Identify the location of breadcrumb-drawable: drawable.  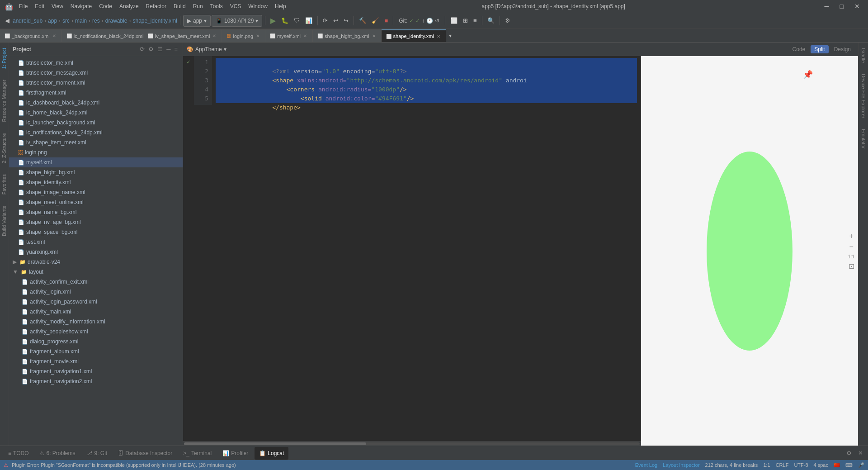
(117, 21).